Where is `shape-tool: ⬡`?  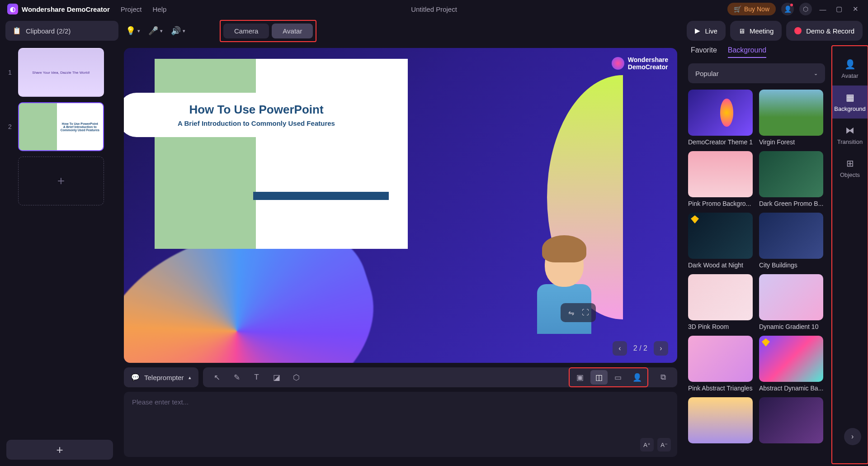 shape-tool: ⬡ is located at coordinates (297, 377).